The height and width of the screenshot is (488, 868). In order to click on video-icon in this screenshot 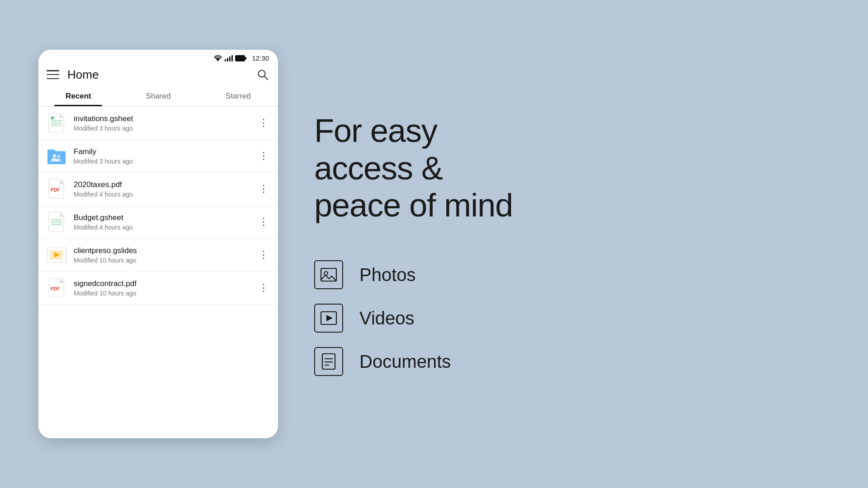, I will do `click(329, 318)`.